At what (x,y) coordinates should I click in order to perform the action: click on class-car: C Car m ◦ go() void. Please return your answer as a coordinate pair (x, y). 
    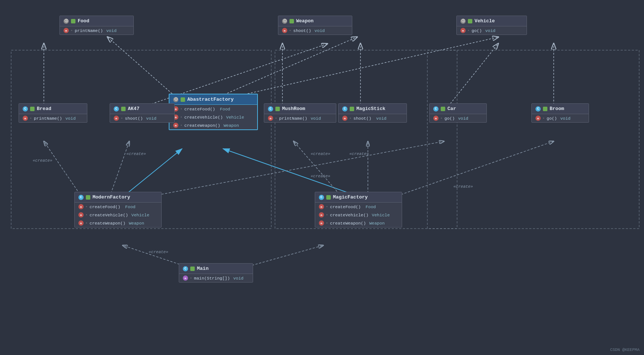
    Looking at the image, I should click on (458, 113).